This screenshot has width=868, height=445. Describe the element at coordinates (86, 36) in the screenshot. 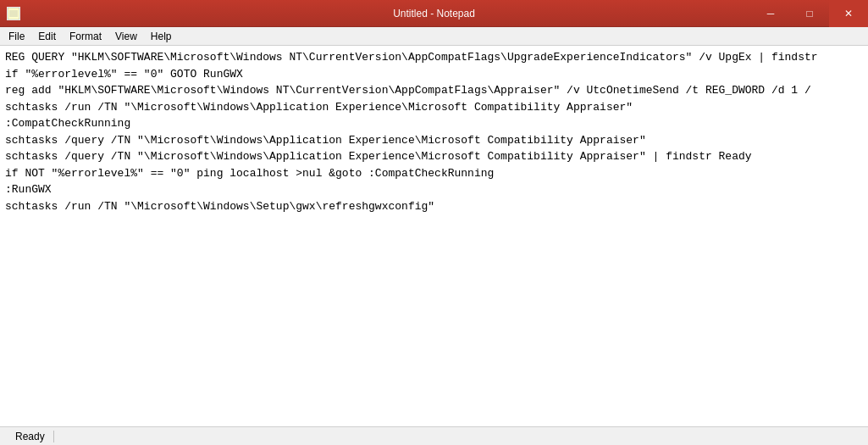

I see `menu-format: Format` at that location.